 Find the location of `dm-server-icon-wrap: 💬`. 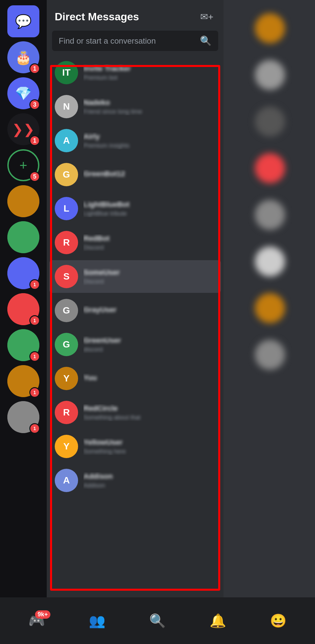

dm-server-icon-wrap: 💬 is located at coordinates (23, 21).